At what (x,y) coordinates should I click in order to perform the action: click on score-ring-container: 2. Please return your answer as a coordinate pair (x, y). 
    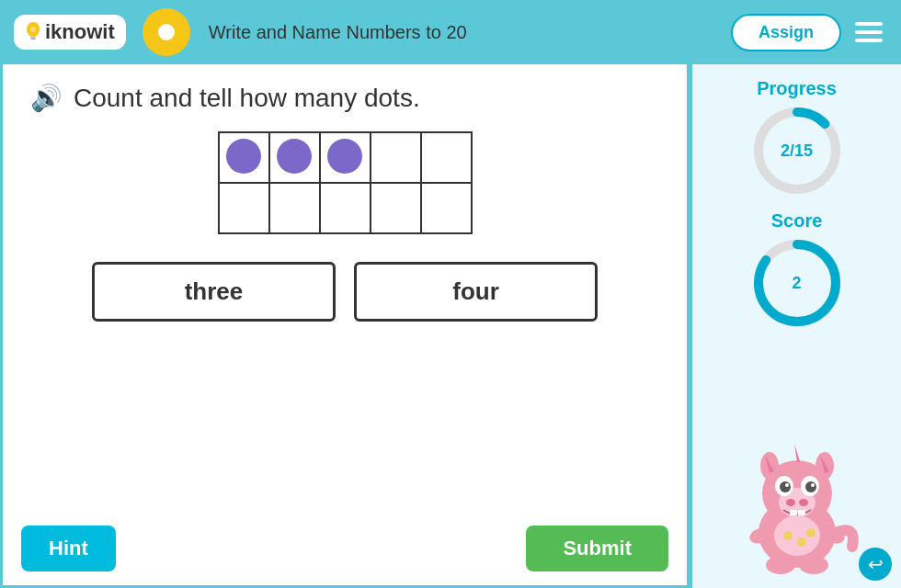
    Looking at the image, I should click on (797, 283).